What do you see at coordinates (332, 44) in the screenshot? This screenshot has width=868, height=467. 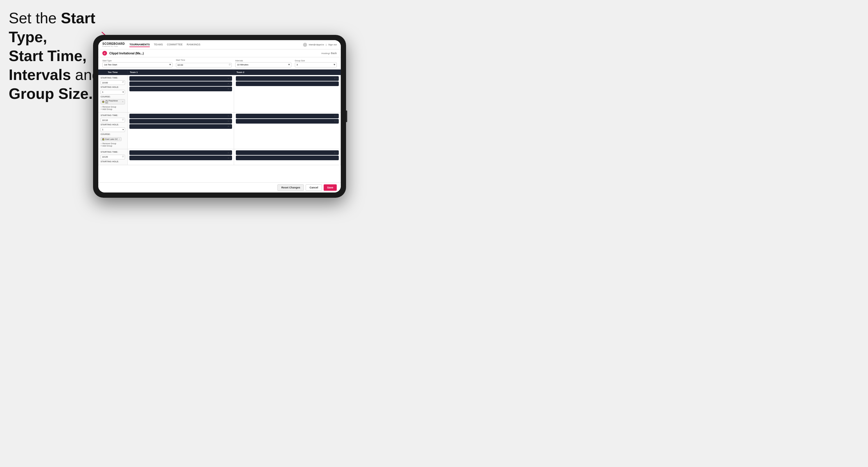 I see `sign-out-link: Sign out` at bounding box center [332, 44].